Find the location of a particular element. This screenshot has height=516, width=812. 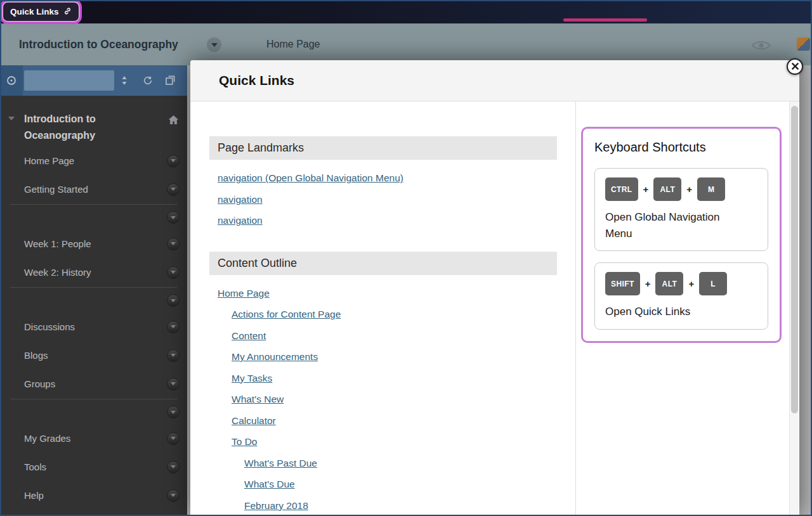

shortcut-description: Open Global Navigation Menu is located at coordinates (674, 226).